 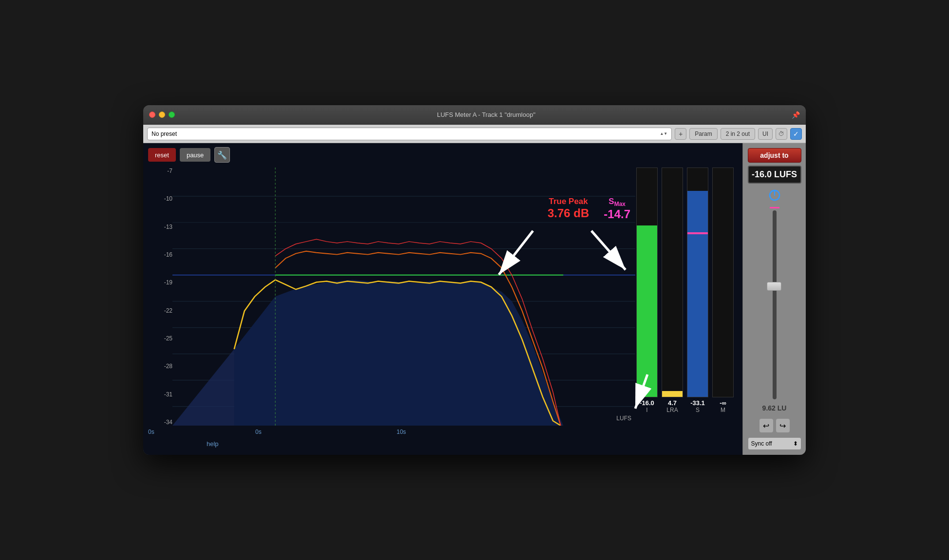 I want to click on undo-redo-row: ↩ ↪, so click(x=775, y=426).